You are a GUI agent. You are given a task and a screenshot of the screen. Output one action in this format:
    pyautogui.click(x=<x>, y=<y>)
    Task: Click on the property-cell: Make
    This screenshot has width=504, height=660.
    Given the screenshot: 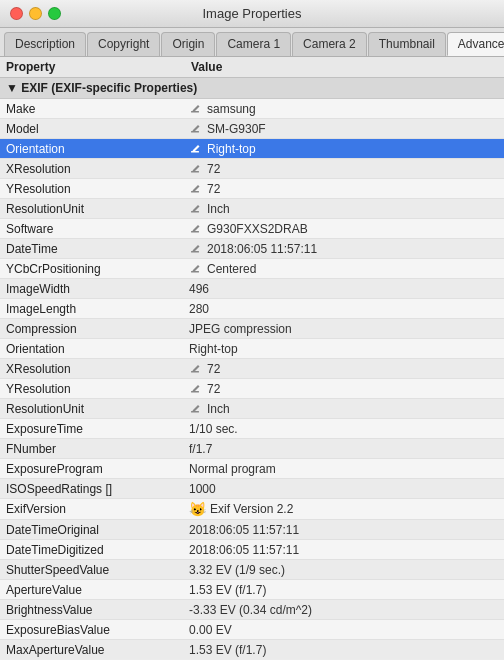 What is the action you would take?
    pyautogui.click(x=92, y=109)
    